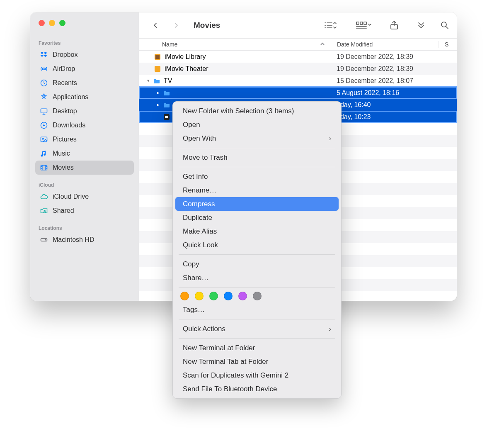  What do you see at coordinates (257, 375) in the screenshot?
I see `menu-scan-duplicates: Scan for Duplicates with Gemini 2` at bounding box center [257, 375].